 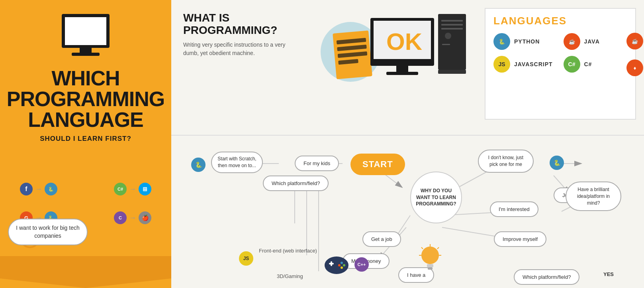 What do you see at coordinates (51, 189) in the screenshot?
I see `python-icon-small: 🐍` at bounding box center [51, 189].